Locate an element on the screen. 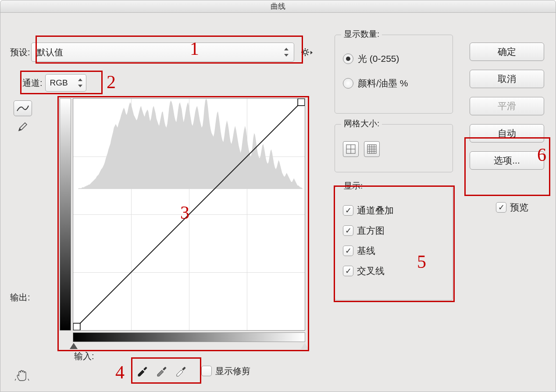  title-bar: 曲线 is located at coordinates (278, 7).